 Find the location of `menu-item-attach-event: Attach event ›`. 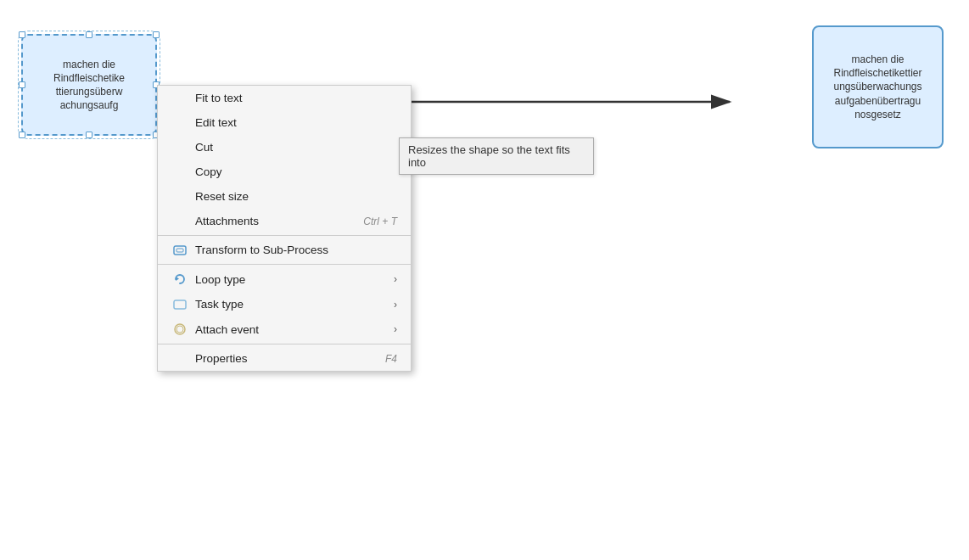

menu-item-attach-event: Attach event › is located at coordinates (284, 329).